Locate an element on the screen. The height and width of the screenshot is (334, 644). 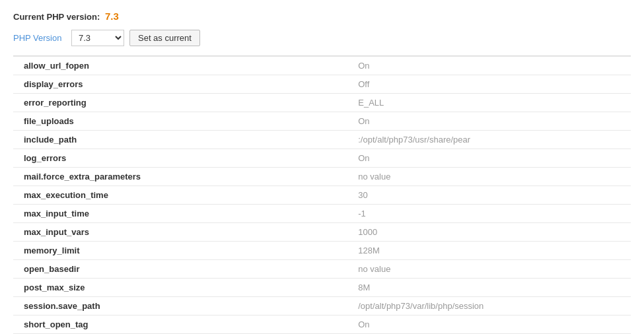
setting-key: session.save_path is located at coordinates (183, 306).